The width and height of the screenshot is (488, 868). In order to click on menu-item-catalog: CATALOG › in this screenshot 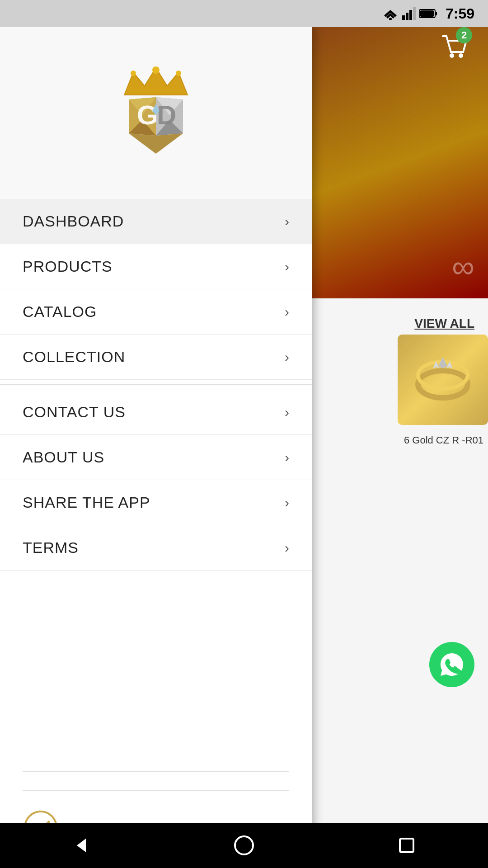, I will do `click(156, 312)`.